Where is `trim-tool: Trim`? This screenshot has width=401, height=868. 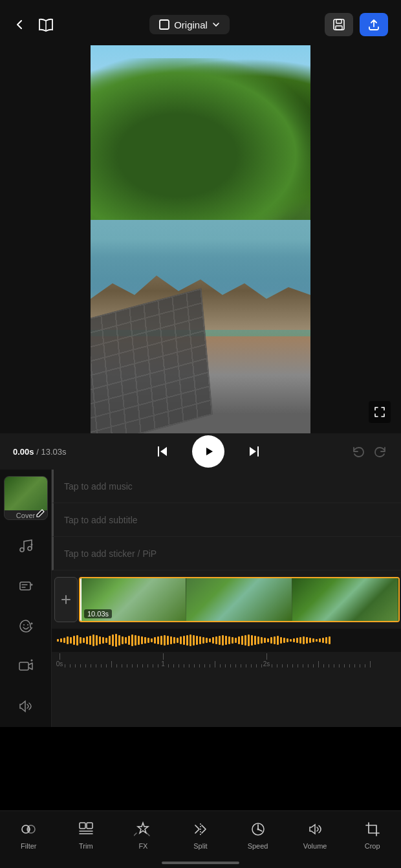 trim-tool: Trim is located at coordinates (86, 834).